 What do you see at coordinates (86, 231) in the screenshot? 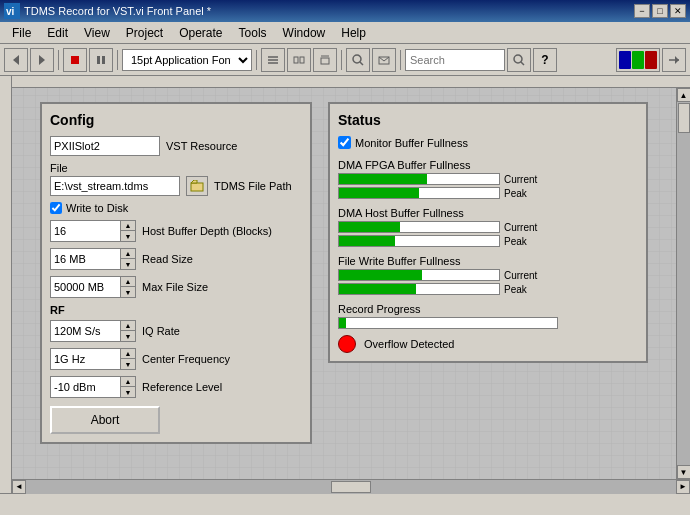
I see `host-buffer-value: 16` at bounding box center [86, 231].